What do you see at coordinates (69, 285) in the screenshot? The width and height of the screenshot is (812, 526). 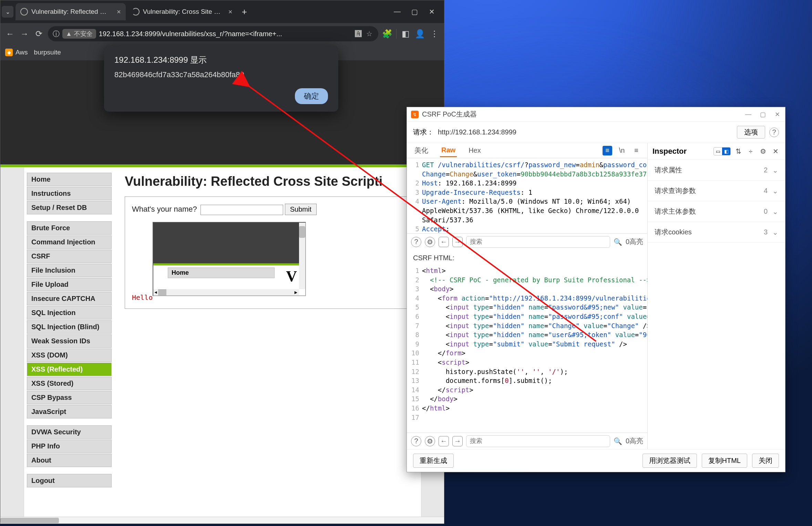 I see `sidebar-item: File Upload` at bounding box center [69, 285].